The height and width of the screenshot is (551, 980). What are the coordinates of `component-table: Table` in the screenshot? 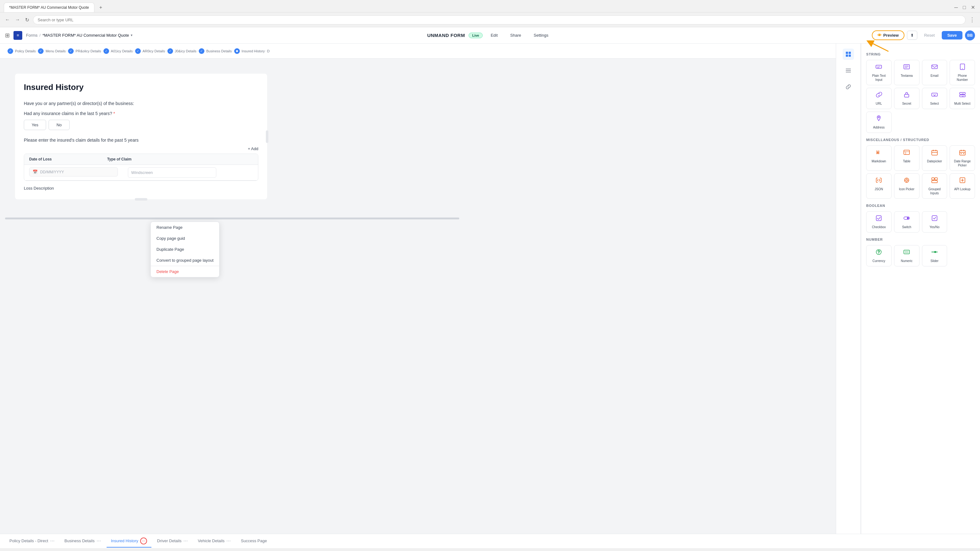 It's located at (907, 158).